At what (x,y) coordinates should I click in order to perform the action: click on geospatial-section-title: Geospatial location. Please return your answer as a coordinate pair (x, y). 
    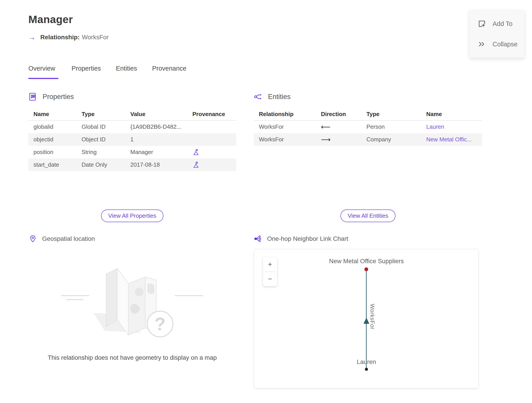
    Looking at the image, I should click on (68, 239).